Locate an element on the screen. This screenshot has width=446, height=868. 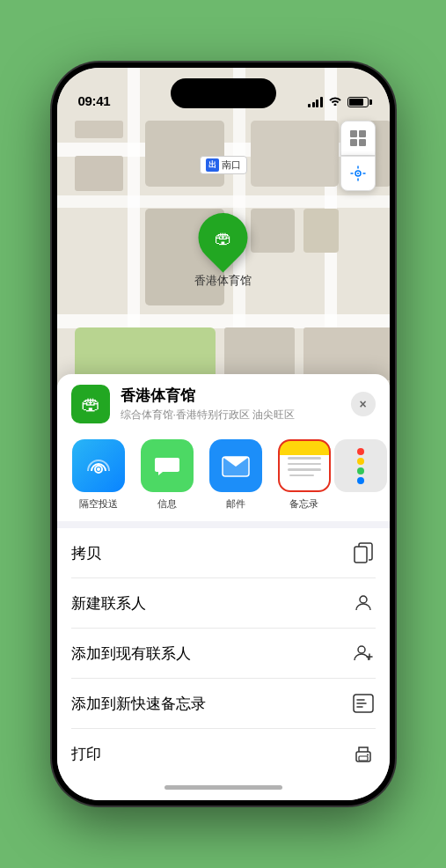
new-contact-icon is located at coordinates (363, 603).